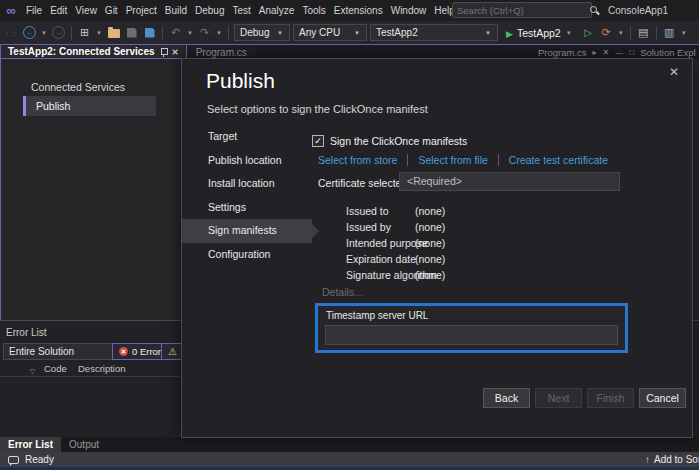  What do you see at coordinates (358, 160) in the screenshot?
I see `select-from-store-link: Select from store` at bounding box center [358, 160].